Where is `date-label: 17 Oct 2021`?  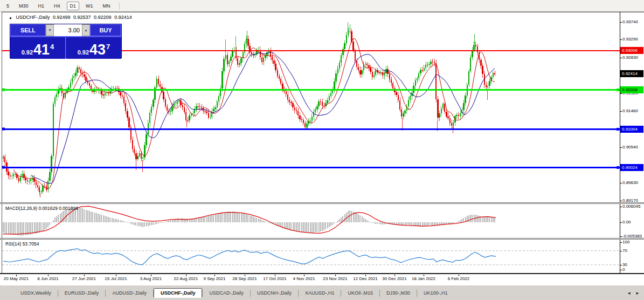 date-label: 17 Oct 2021 is located at coordinates (275, 278).